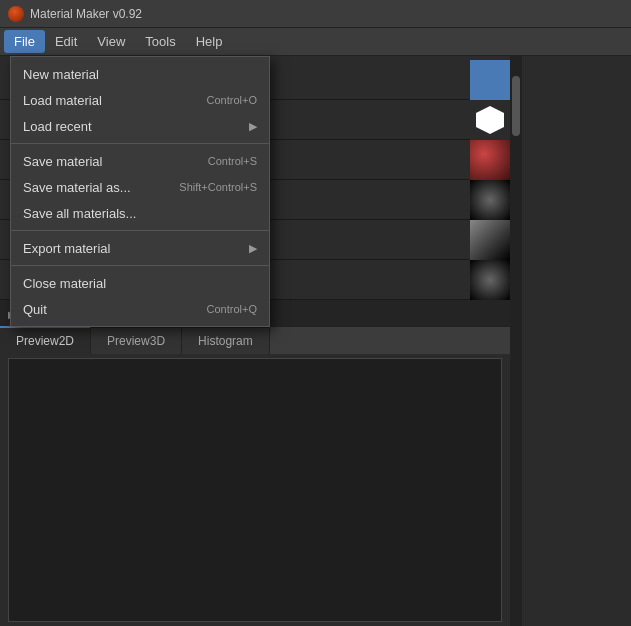  Describe the element at coordinates (140, 284) in the screenshot. I see `close-material-label: Close material` at that location.